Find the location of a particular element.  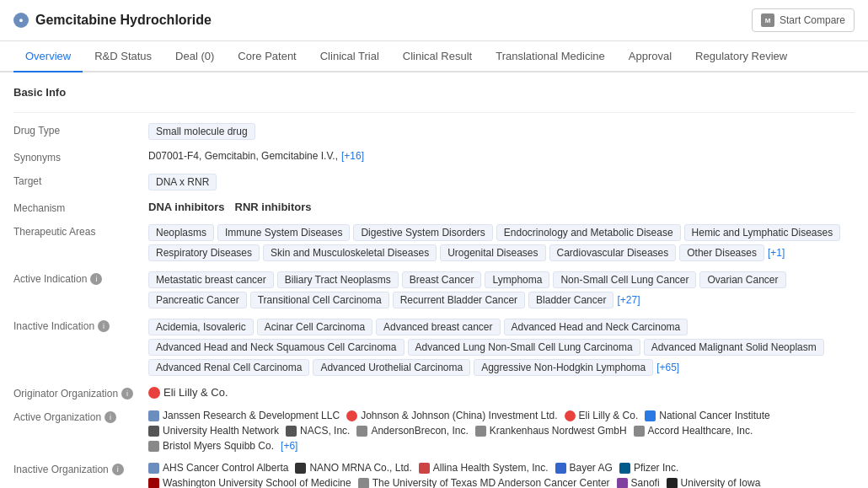

value-inactive-indication: Acidemia, Isovaleric Acinar Cell Carcino… is located at coordinates (501, 347).